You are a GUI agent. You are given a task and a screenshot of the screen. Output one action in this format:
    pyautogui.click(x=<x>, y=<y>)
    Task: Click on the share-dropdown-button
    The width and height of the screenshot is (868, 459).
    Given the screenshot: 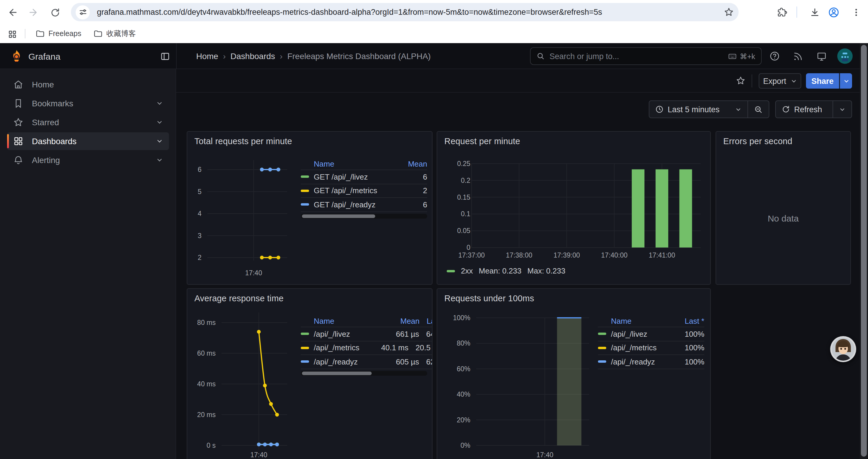 What is the action you would take?
    pyautogui.click(x=846, y=81)
    